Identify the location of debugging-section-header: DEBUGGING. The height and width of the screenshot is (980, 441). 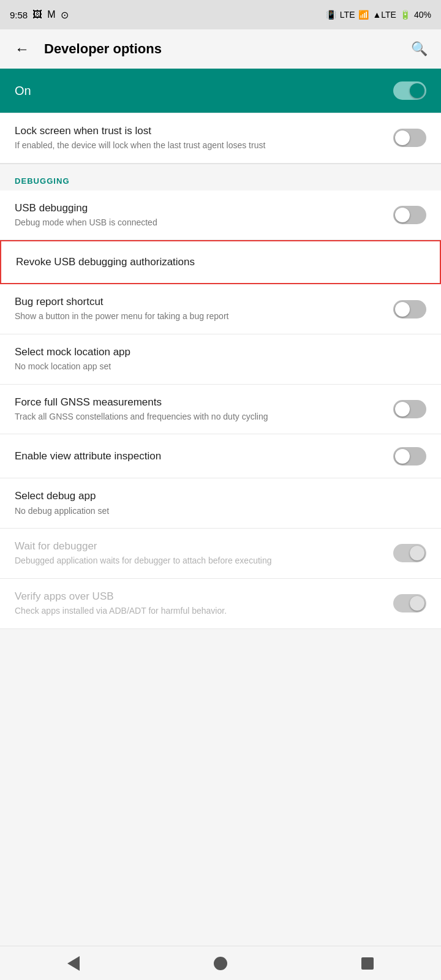
(221, 178).